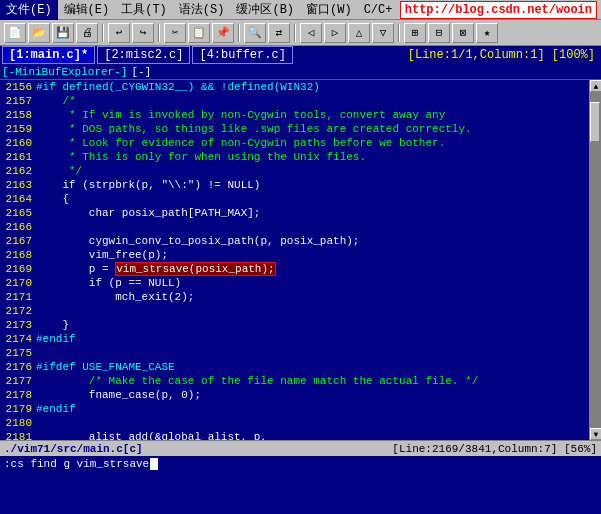 The image size is (601, 514). What do you see at coordinates (294, 395) in the screenshot?
I see `table-row: 2178 fname_case(p, 0);` at bounding box center [294, 395].